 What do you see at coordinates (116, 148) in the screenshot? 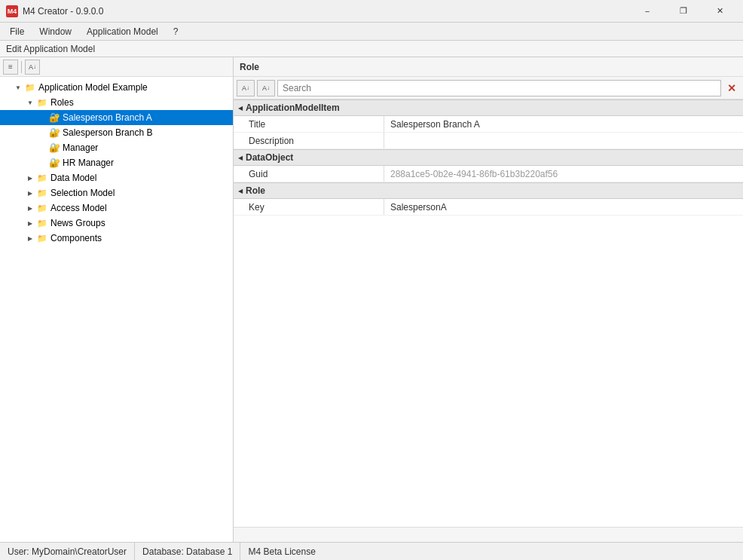
I see `tree-item-manager: 🔐 Manager` at bounding box center [116, 148].